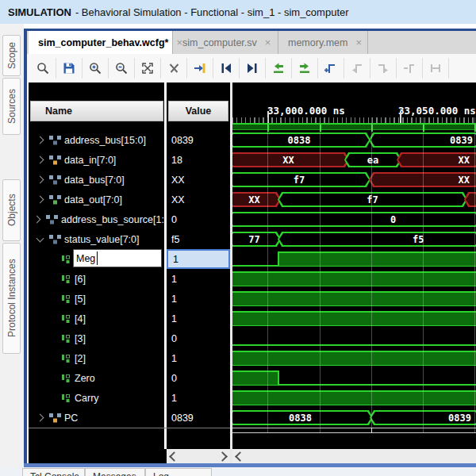 The width and height of the screenshot is (476, 476). What do you see at coordinates (105, 140) in the screenshot?
I see `signal-name: address_bus[15:0]` at bounding box center [105, 140].